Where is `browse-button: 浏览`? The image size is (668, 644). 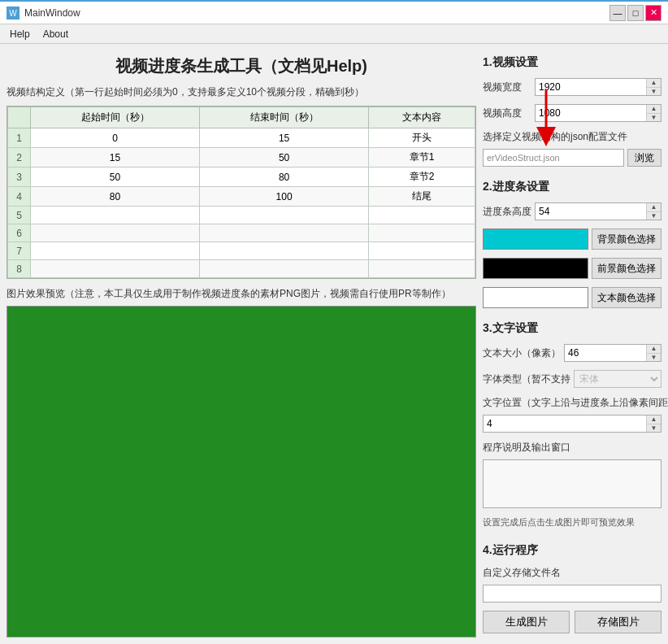 browse-button: 浏览 is located at coordinates (644, 158).